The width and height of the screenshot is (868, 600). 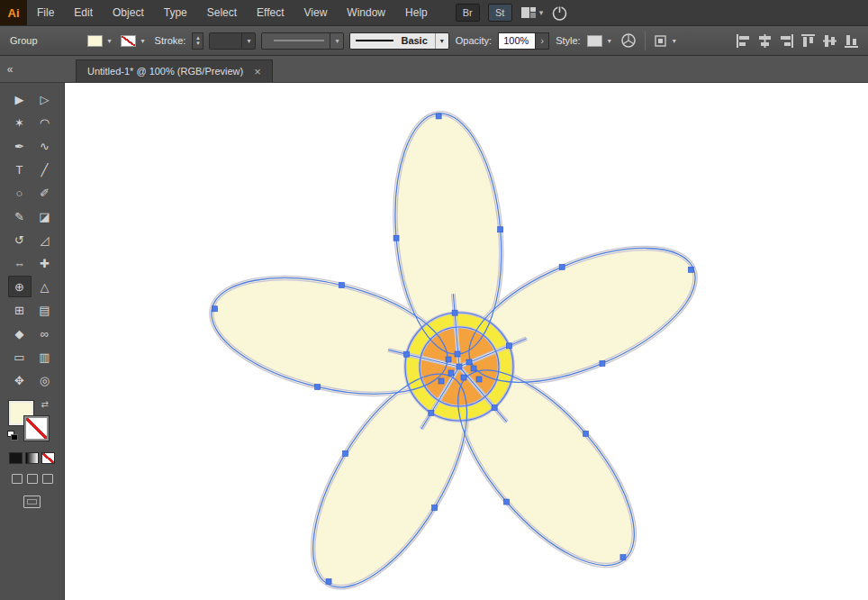 I want to click on none-mode-button, so click(x=49, y=458).